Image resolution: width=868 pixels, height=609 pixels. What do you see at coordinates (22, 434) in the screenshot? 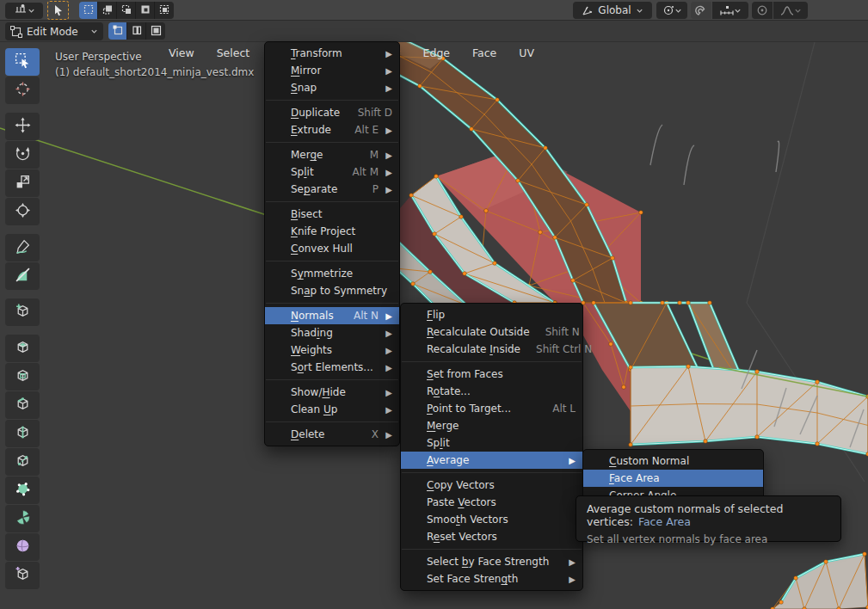
I see `tool-loop-cut` at bounding box center [22, 434].